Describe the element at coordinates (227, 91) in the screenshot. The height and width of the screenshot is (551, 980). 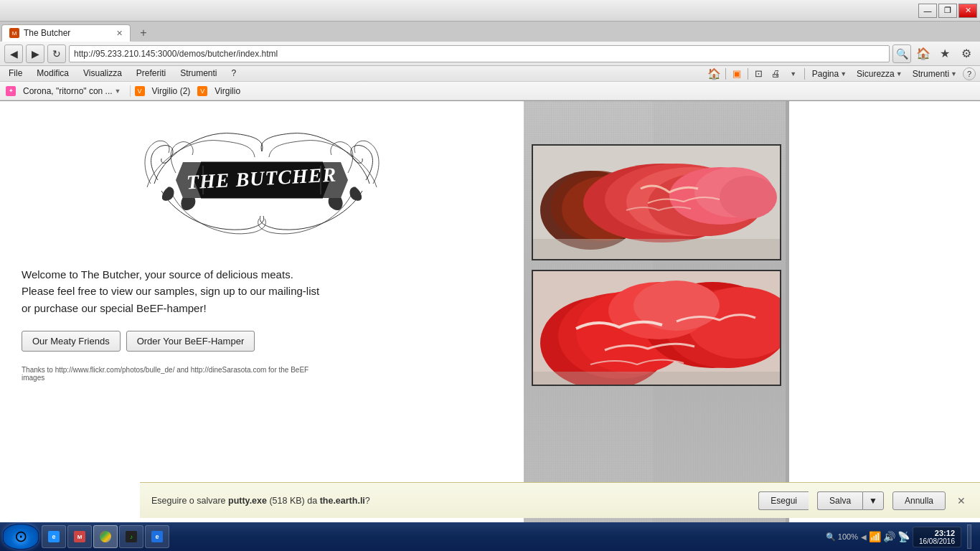
I see `bookmark-virgilio: Virgilio` at that location.